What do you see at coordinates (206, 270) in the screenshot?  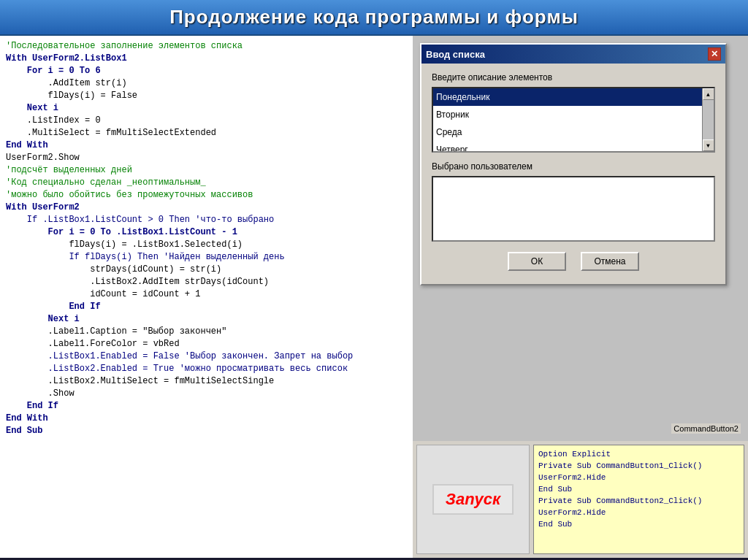 I see `code-line: strDays(idCount) = str(i)` at bounding box center [206, 270].